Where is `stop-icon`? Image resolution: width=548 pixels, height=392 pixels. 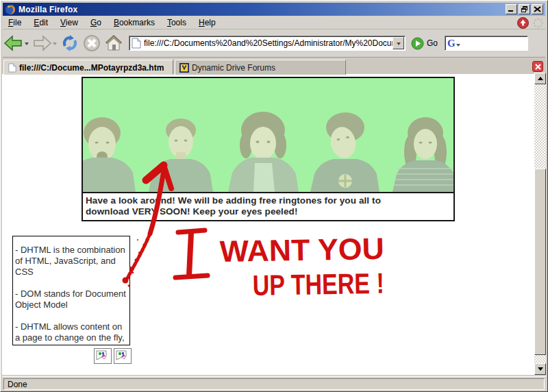
stop-icon is located at coordinates (92, 43).